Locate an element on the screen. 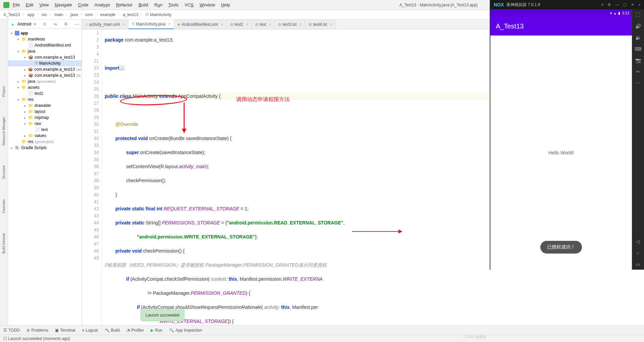  app-bar: A_Test13 is located at coordinates (561, 26).